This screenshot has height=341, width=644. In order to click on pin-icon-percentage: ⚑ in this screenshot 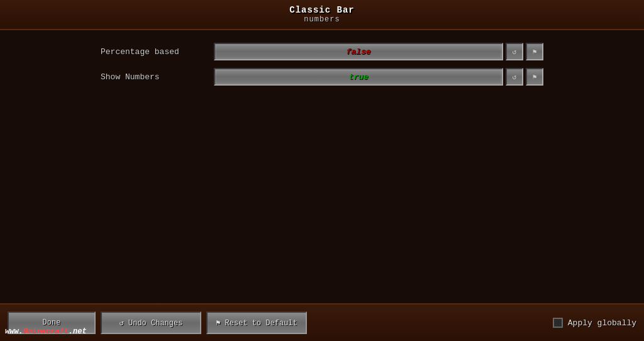, I will do `click(535, 52)`.